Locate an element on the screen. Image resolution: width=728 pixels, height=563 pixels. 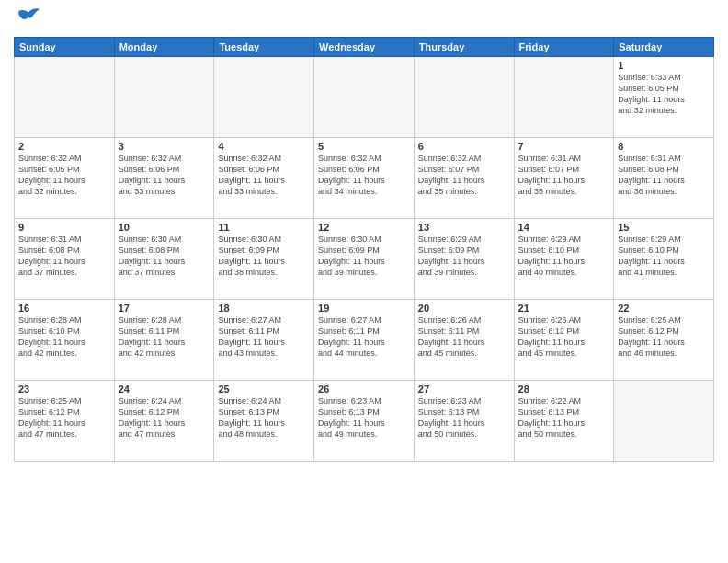
day-info: Sunrise: 6:33 AM Sunset: 6:05 PM Dayligh… is located at coordinates (664, 94).